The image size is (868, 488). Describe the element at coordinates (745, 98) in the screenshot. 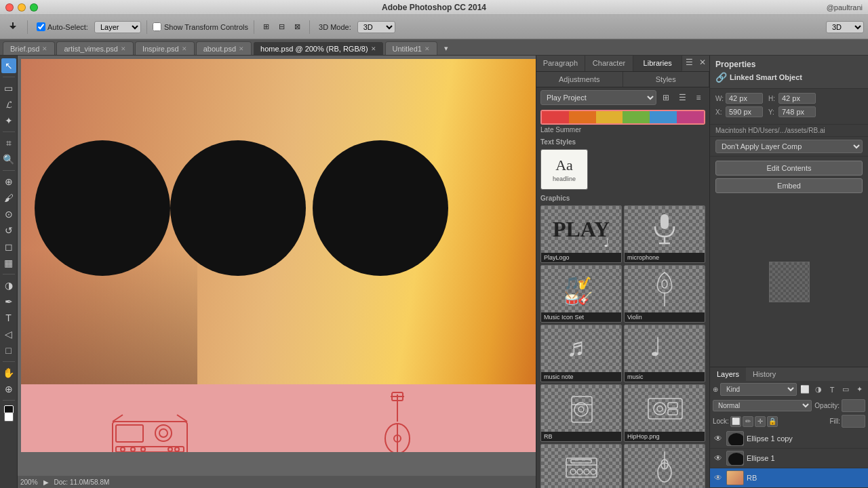

I see `w-value: 42 px` at that location.